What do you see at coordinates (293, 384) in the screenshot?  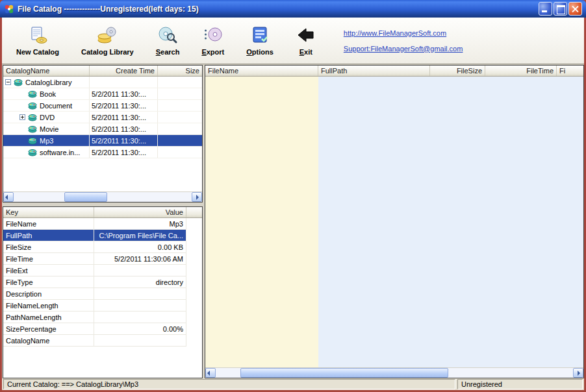 I see `status-bar: Current Catalog: ==> CatalogLibrary\Mp3 …` at bounding box center [293, 384].